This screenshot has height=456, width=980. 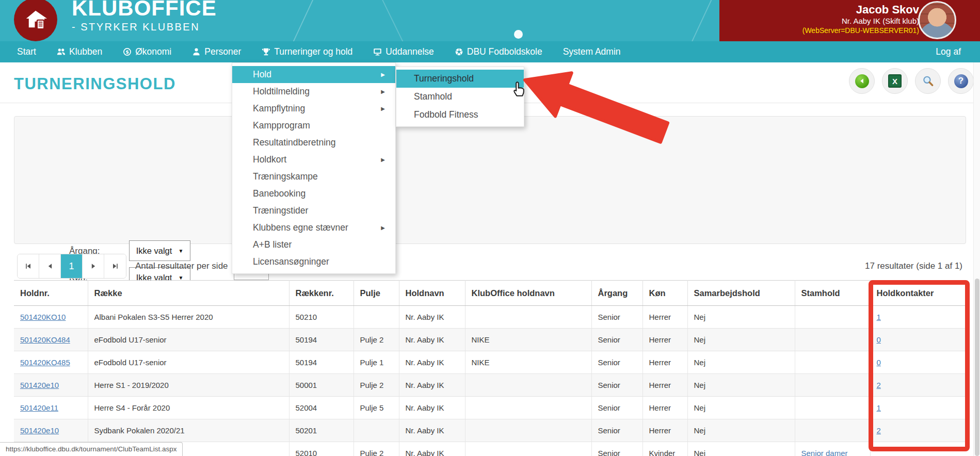 I want to click on menu-item-label: Resultatindberetning, so click(x=294, y=142).